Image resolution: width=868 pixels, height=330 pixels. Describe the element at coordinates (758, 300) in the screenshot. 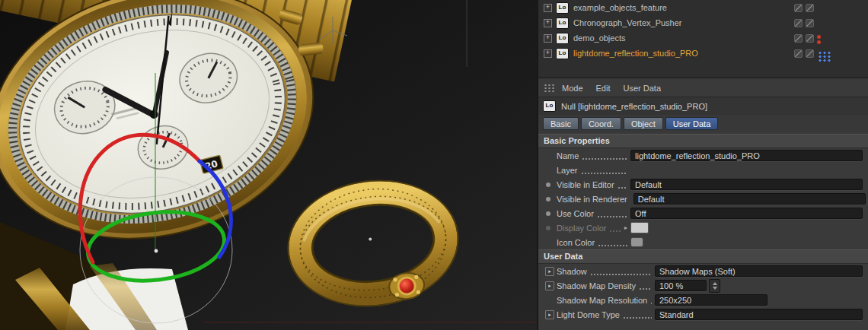

I see `field-column: 250x250` at that location.